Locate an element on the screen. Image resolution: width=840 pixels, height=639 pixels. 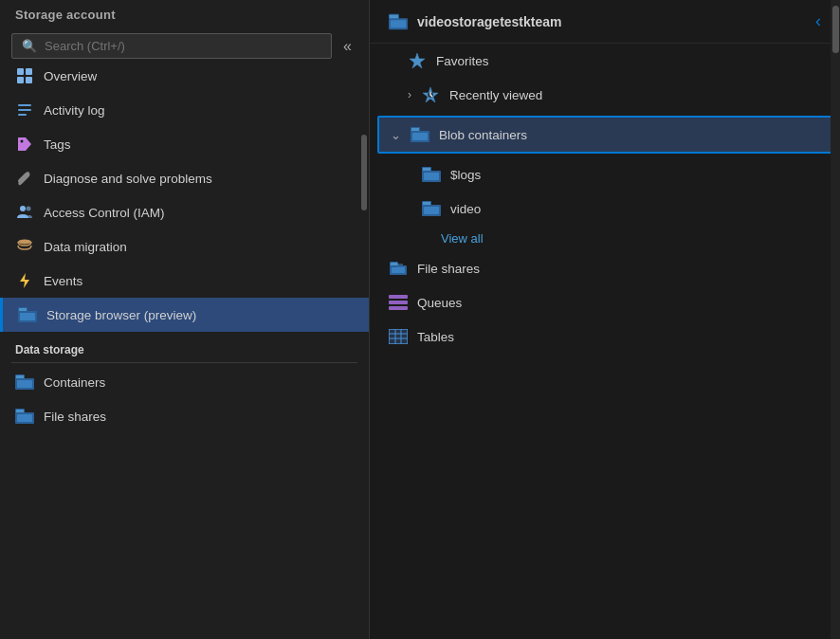
tree-item-file-shares: File shares is located at coordinates (605, 268).